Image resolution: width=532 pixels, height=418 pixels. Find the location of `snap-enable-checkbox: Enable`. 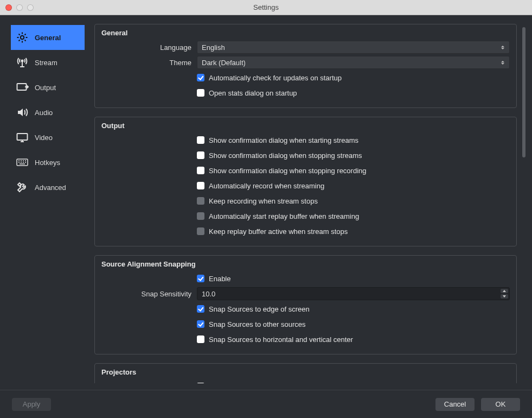

snap-enable-checkbox: Enable is located at coordinates (214, 278).